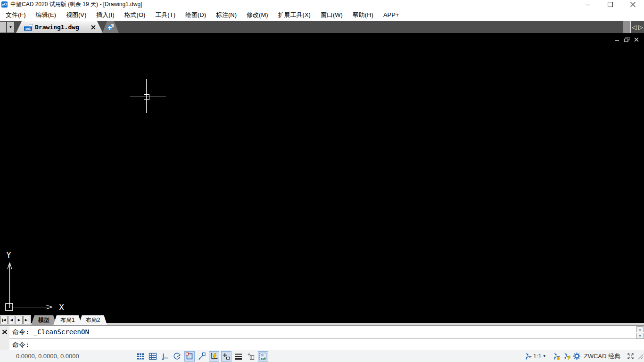  I want to click on layout-last-button: ▶, so click(26, 320).